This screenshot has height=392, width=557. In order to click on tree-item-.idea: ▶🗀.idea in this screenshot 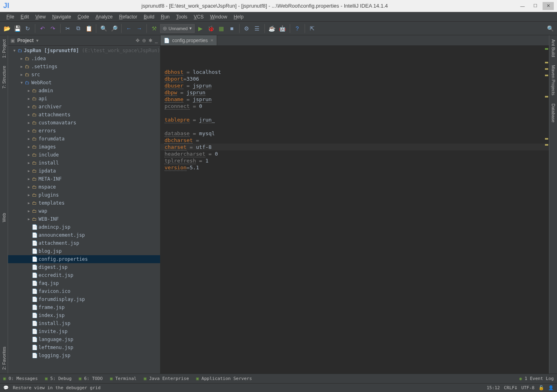, I will do `click(84, 59)`.